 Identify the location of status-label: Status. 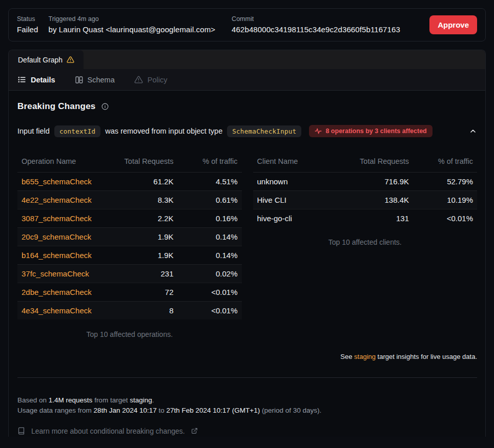
(28, 19).